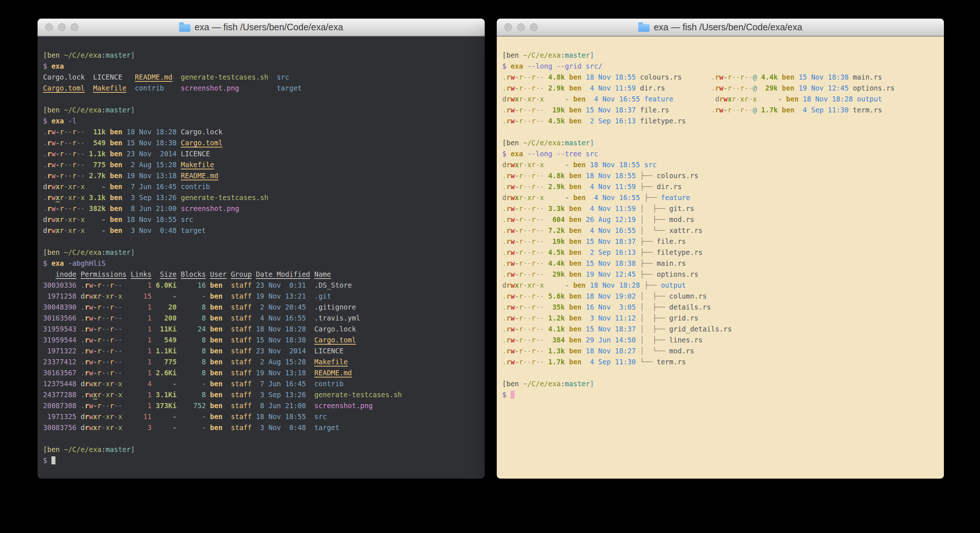  What do you see at coordinates (262, 461) in the screenshot?
I see `terminal-line: $` at bounding box center [262, 461].